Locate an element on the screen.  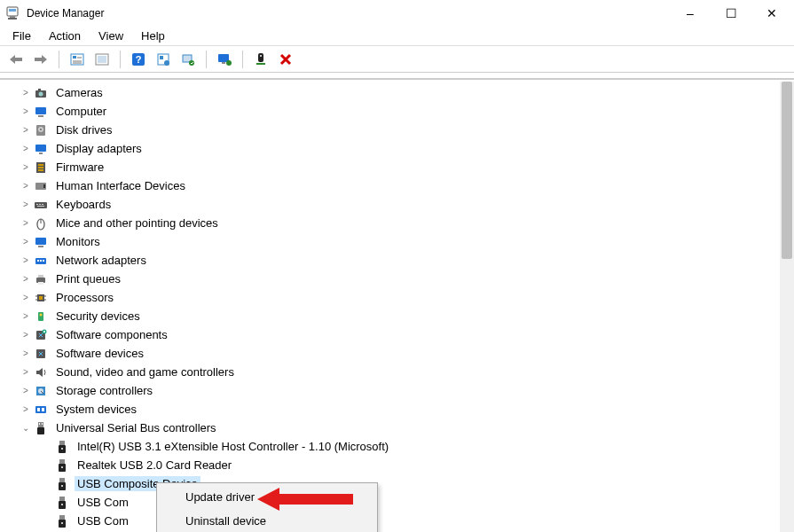
close-button: ✕ is located at coordinates (772, 13).